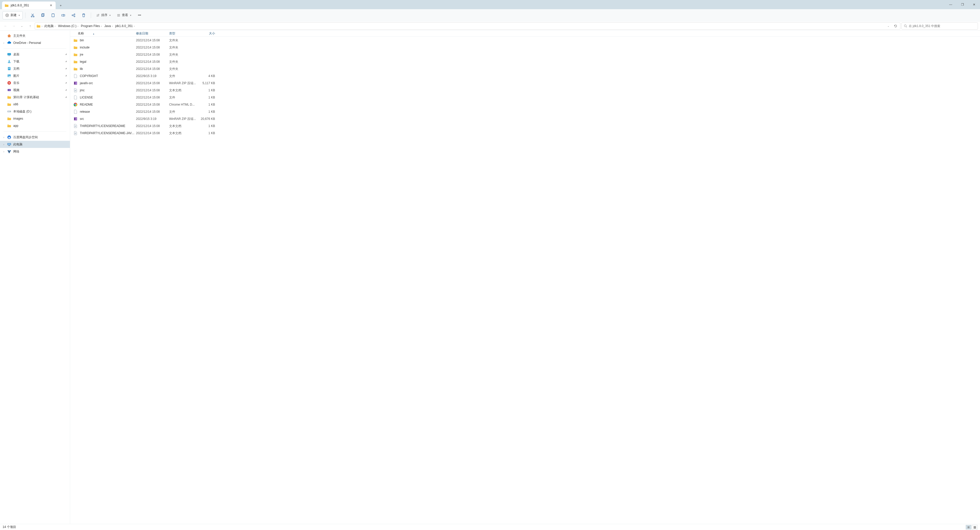 Image resolution: width=980 pixels, height=530 pixels. Describe the element at coordinates (51, 5) in the screenshot. I see `tab-close-button: ✕` at that location.